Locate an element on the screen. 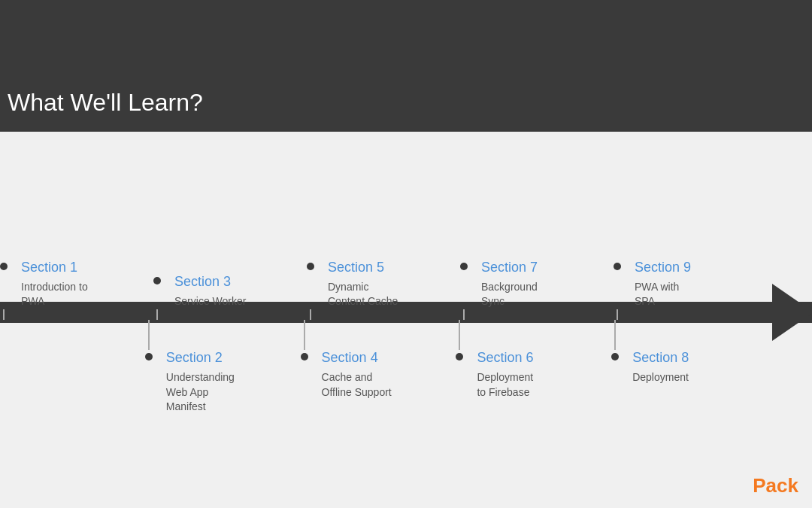 This screenshot has width=812, height=508. section-1-item: Section 1 Introduction toPWA is located at coordinates (77, 284).